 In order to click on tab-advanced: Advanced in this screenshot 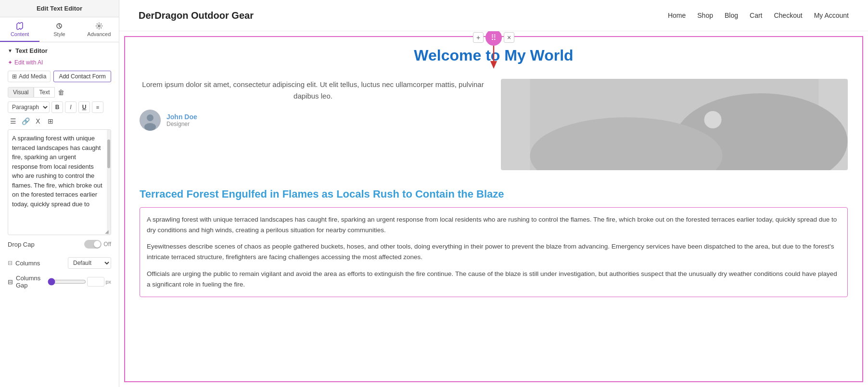, I will do `click(99, 30)`.